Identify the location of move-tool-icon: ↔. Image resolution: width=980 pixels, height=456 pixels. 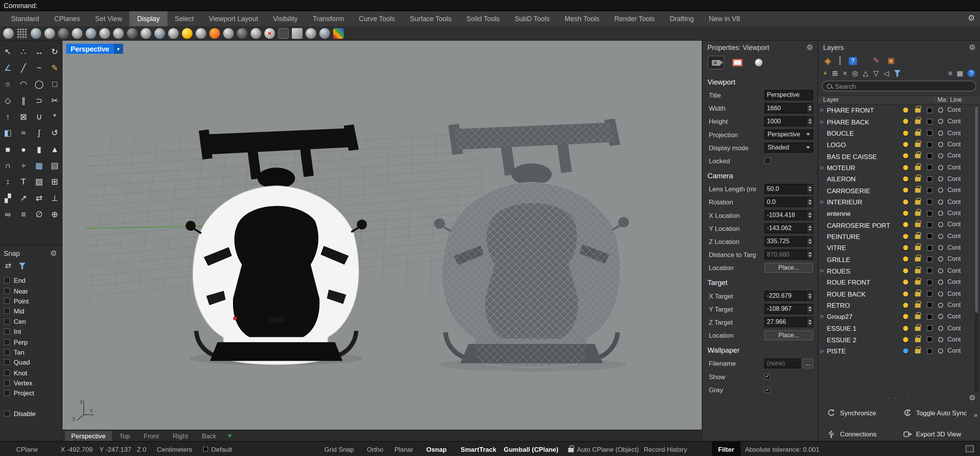
(39, 51).